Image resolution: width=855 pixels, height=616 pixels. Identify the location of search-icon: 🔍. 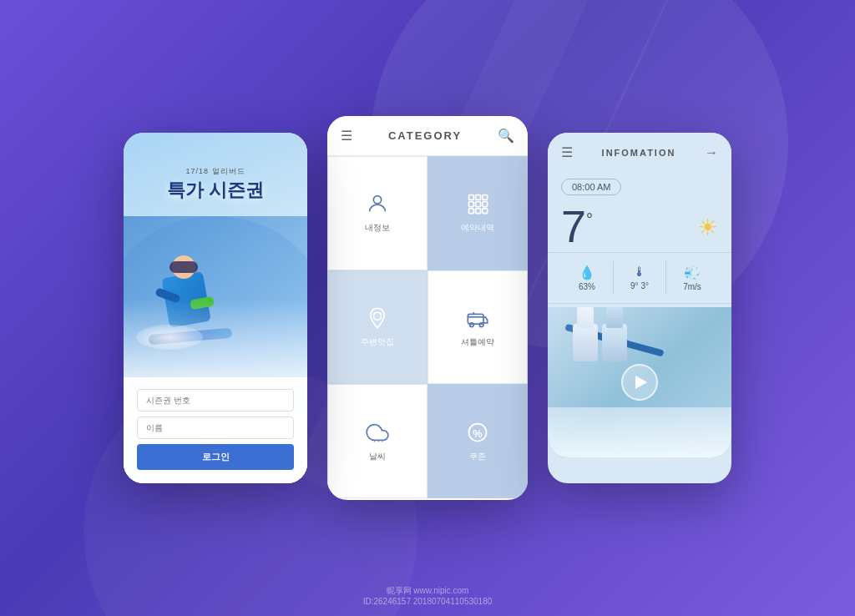
(506, 135).